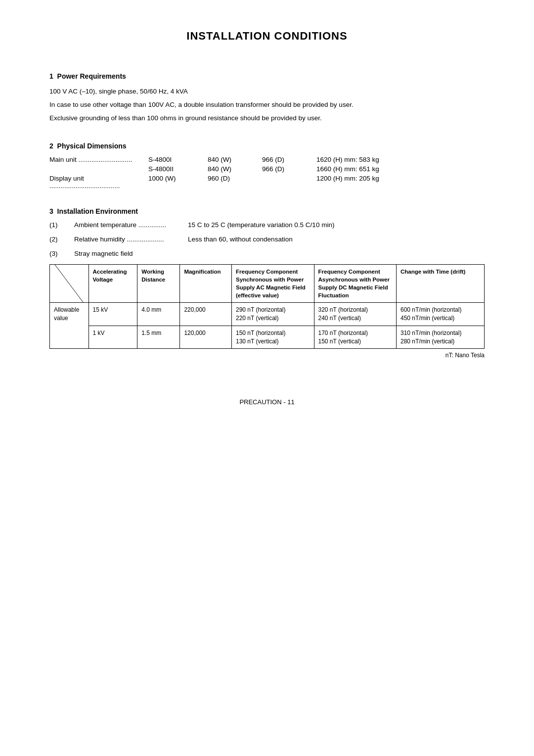 This screenshot has width=534, height=756. Describe the element at coordinates (267, 239) in the screenshot. I see `env-item-2: (2) Relative humidity ..................…` at that location.